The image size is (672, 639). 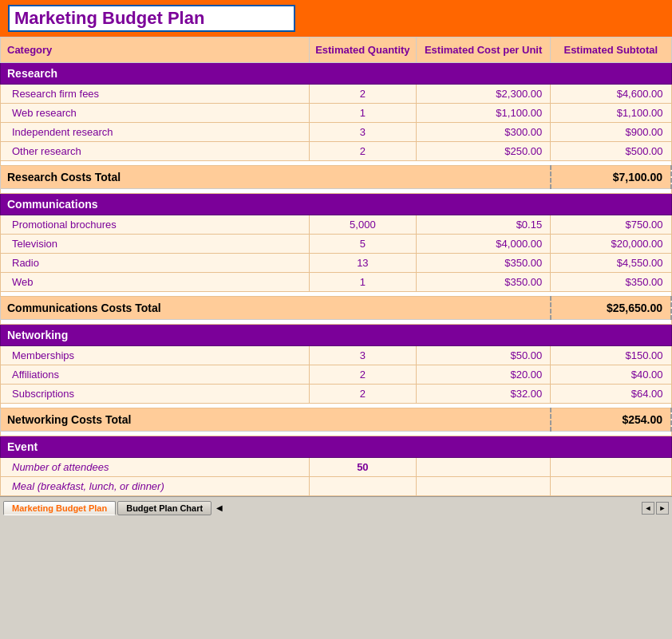 What do you see at coordinates (155, 152) in the screenshot?
I see `row-label: Other research` at bounding box center [155, 152].